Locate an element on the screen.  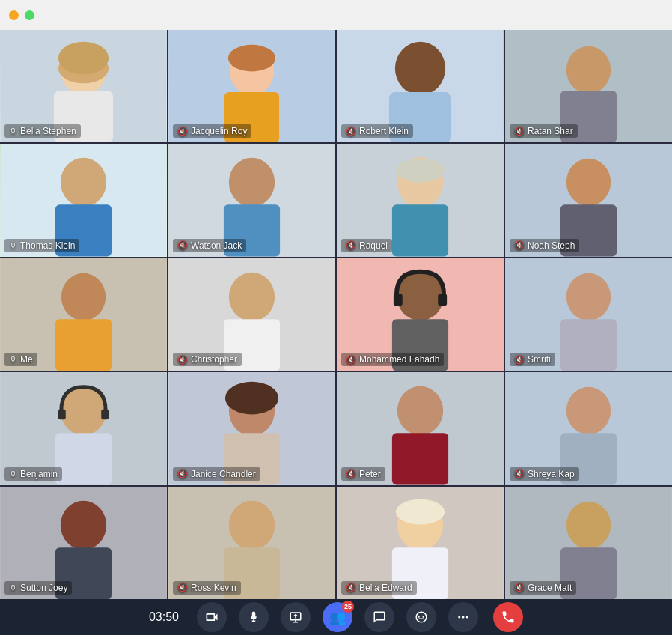
cell-janice-chandler: 🔇 Janice Chandler is located at coordinates (251, 428).